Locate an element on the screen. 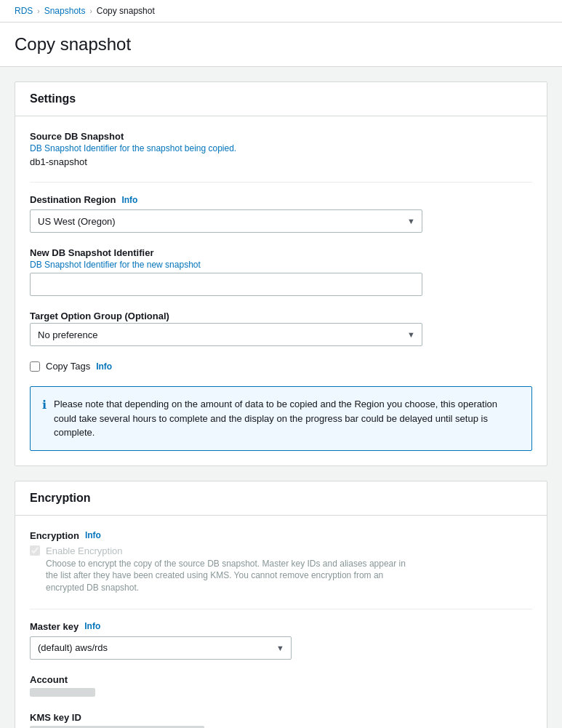  enable-encryption-label: Enable Encryption is located at coordinates (84, 551).